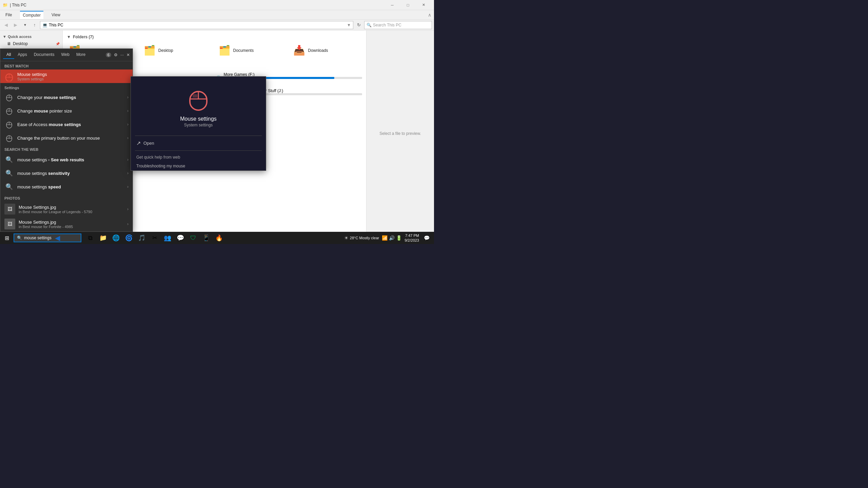 The image size is (868, 488). Describe the element at coordinates (217, 5) in the screenshot. I see `title-bar: 📁 | This PC ─ □ ✕` at that location.